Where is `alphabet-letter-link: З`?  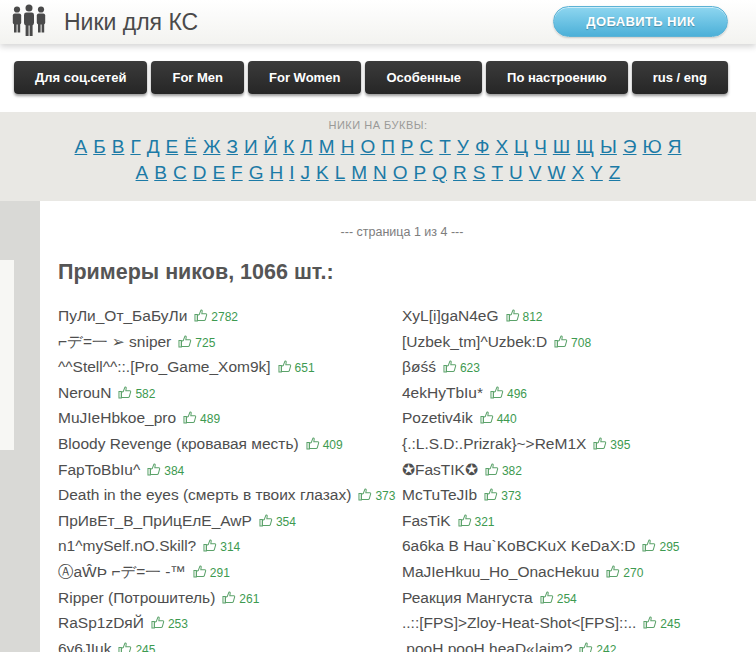
alphabet-letter-link: З is located at coordinates (232, 146).